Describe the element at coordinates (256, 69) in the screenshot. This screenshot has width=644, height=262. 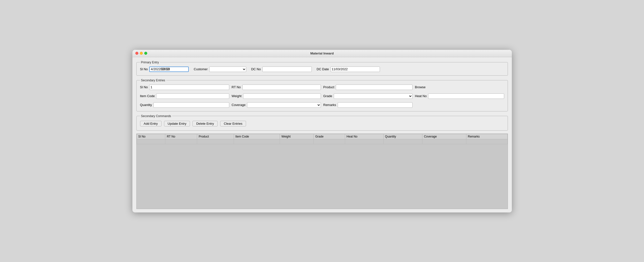
I see `dc-no-label: DC No` at that location.